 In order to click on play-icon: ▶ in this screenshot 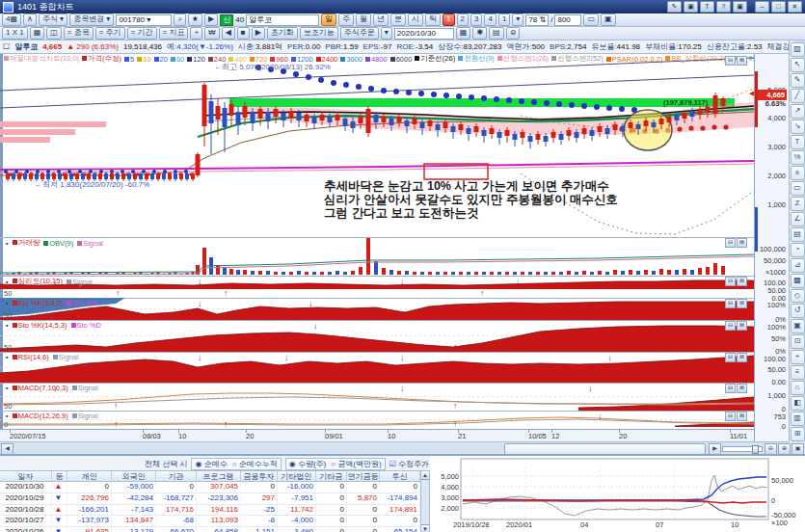, I will do `click(211, 19)`.